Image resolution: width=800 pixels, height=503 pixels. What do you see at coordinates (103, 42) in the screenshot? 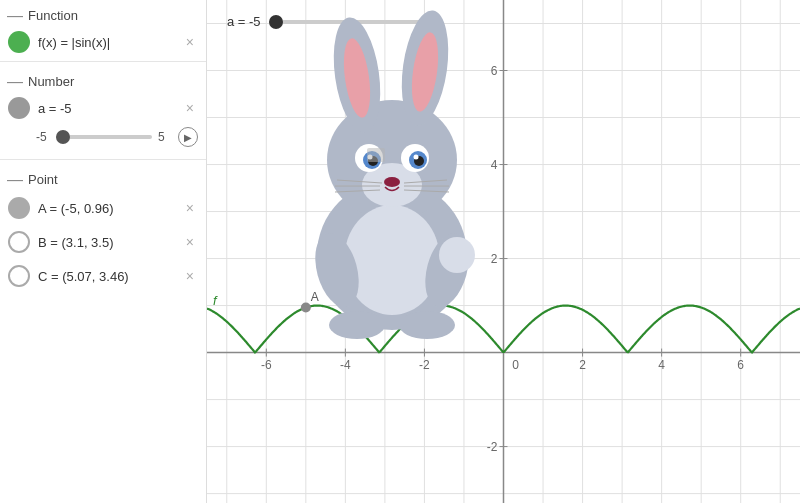
I see `function-row: f(x) = |sin(x)| ×` at bounding box center [103, 42].